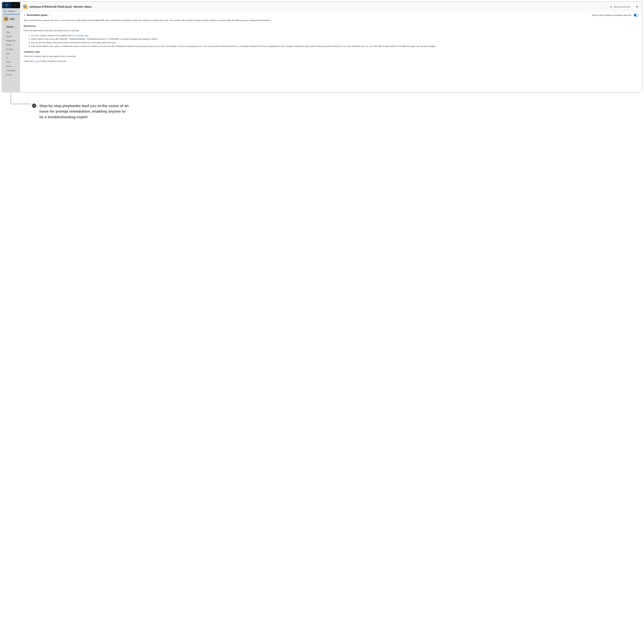 The image size is (644, 644). What do you see at coordinates (335, 39) in the screenshot?
I see `step-2: Check if there is are events like "BackO…` at bounding box center [335, 39].